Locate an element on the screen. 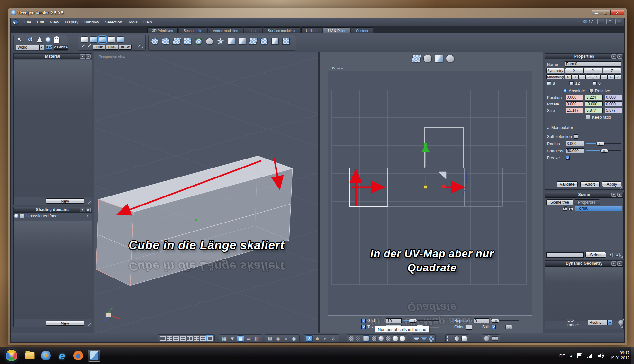 This screenshot has height=364, width=634. taskbar-explorer-icon is located at coordinates (30, 356).